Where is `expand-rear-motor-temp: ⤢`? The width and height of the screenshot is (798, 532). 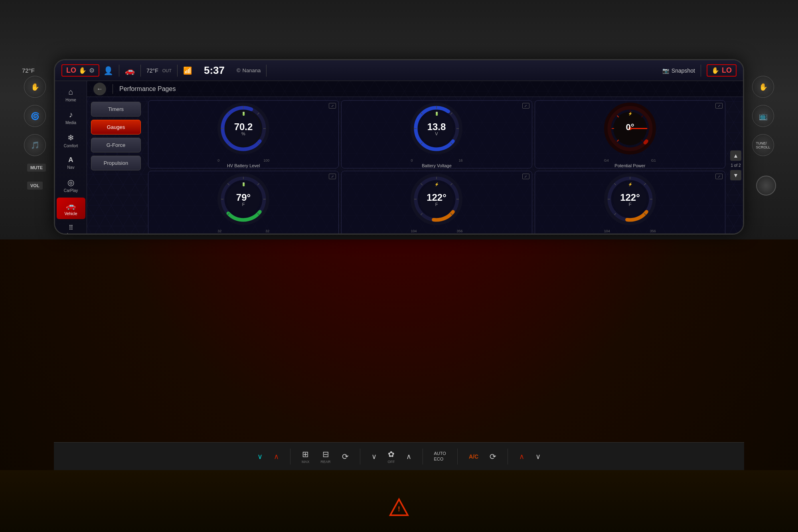
expand-rear-motor-temp: ⤢ is located at coordinates (719, 176).